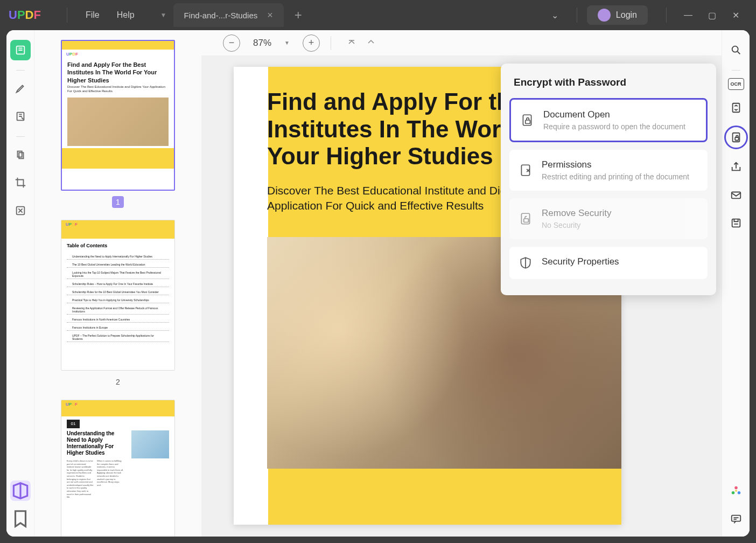  Describe the element at coordinates (620, 127) in the screenshot. I see `option-subtitle: Require a password to open the document` at that location.